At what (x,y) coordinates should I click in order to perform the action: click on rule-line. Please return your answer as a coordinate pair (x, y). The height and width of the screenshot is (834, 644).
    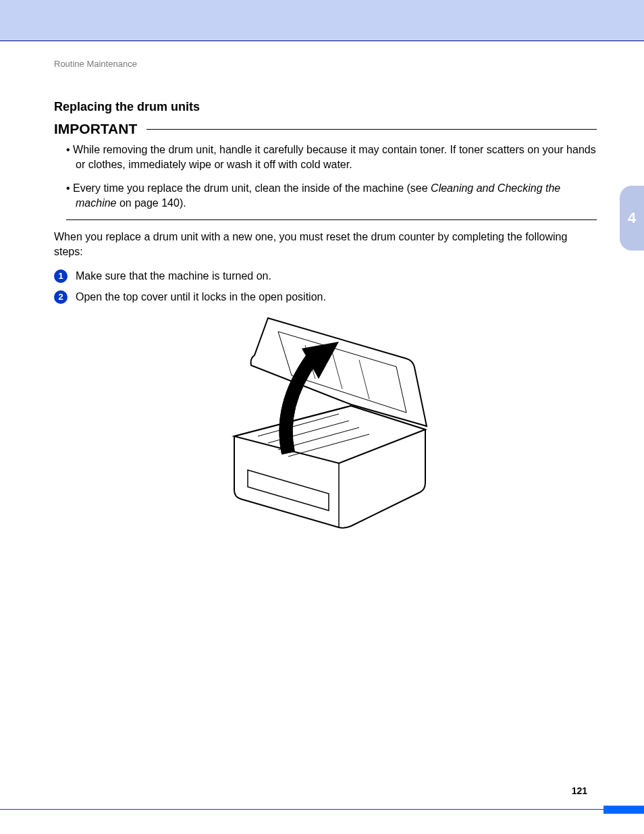
    Looking at the image, I should click on (371, 130).